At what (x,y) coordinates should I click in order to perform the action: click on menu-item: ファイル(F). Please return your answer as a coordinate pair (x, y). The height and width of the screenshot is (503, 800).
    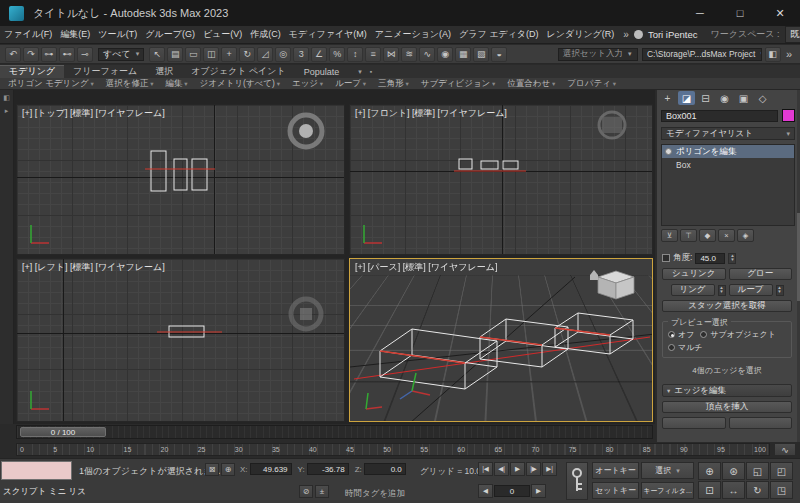
    Looking at the image, I should click on (28, 34).